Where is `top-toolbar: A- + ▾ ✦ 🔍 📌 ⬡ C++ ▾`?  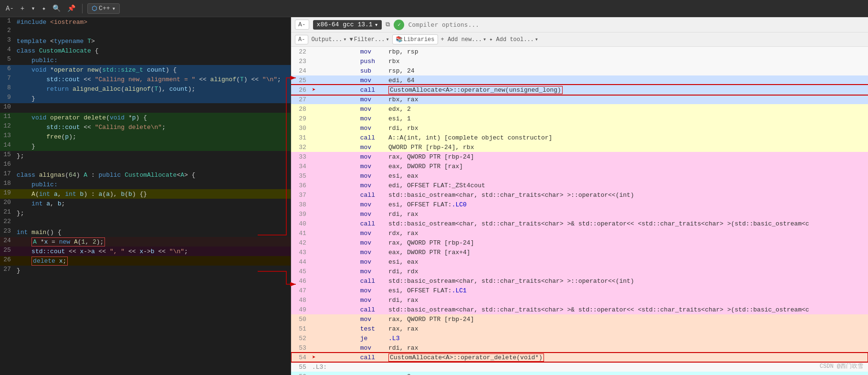 top-toolbar: A- + ▾ ✦ 🔍 📌 ⬡ C++ ▾ is located at coordinates (434, 9).